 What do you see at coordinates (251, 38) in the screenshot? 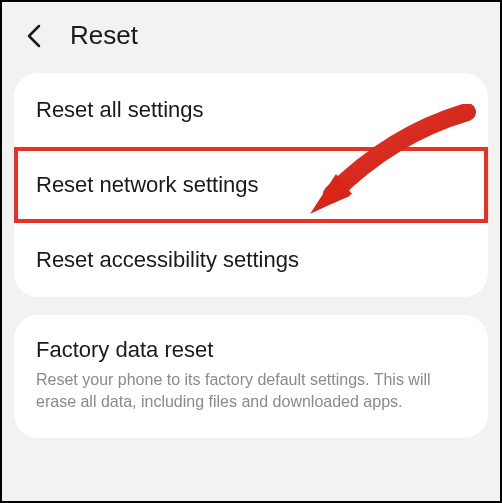
I see `header: Reset` at bounding box center [251, 38].